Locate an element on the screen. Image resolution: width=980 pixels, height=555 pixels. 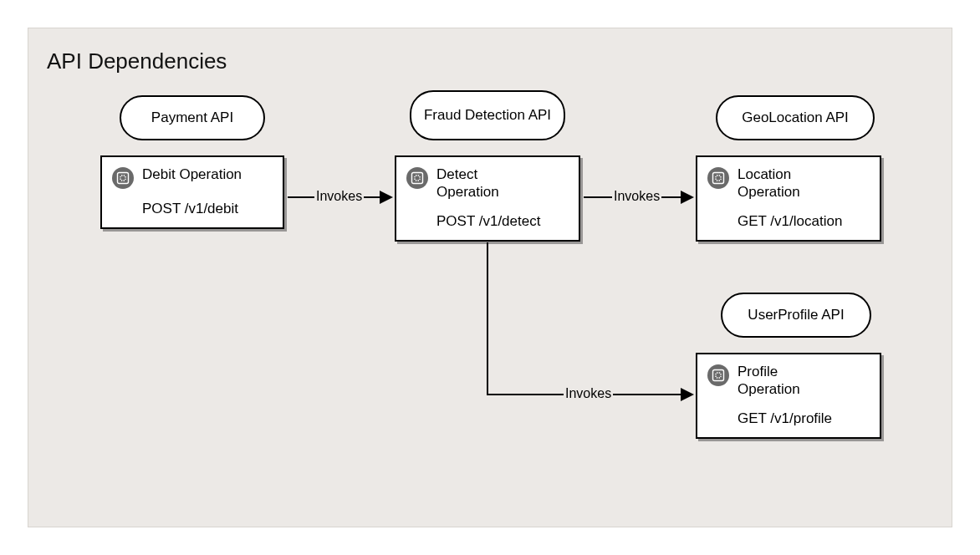
api-label: GeoLocation API is located at coordinates (795, 118).